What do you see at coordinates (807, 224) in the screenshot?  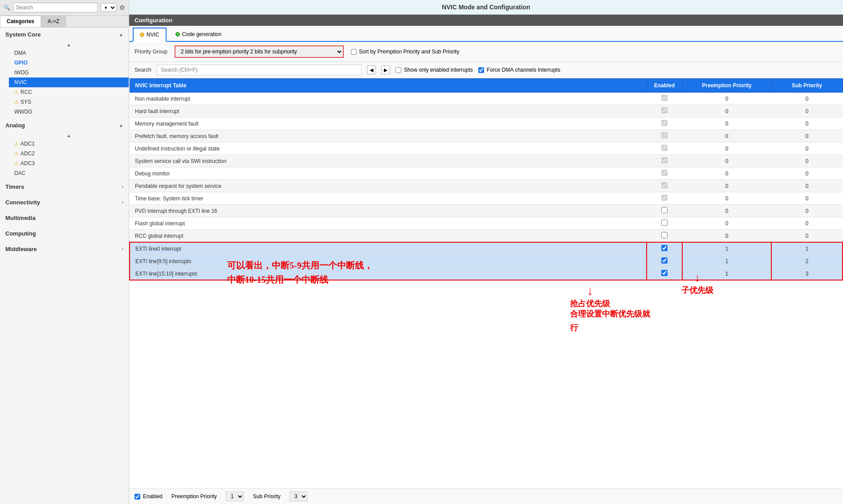 I see `interrupt-sub-10: 0` at bounding box center [807, 224].